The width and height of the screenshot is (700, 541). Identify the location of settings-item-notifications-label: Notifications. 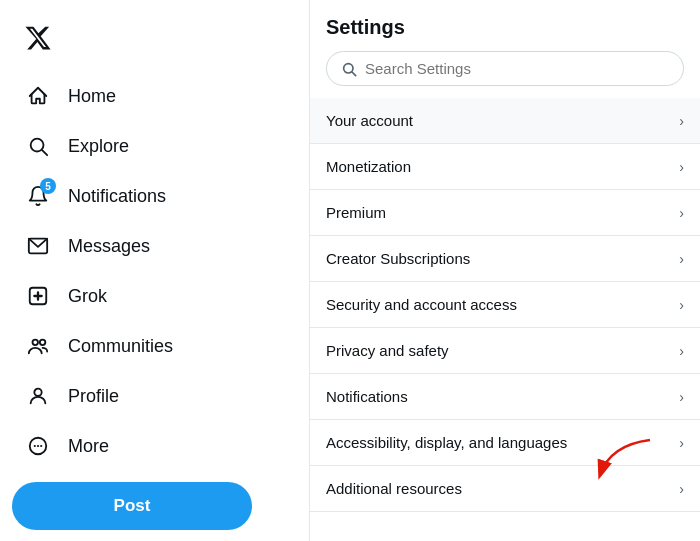
(367, 396).